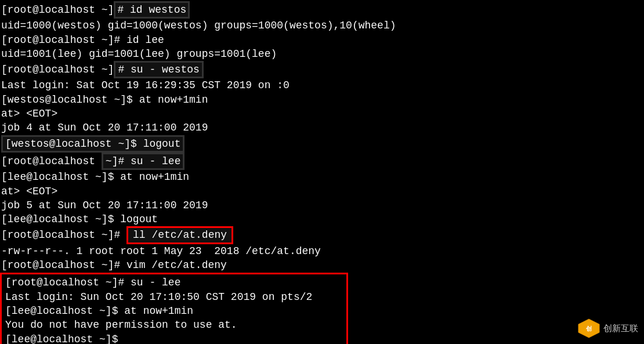  What do you see at coordinates (57, 10) in the screenshot?
I see `prompt: [root@localhost ~]` at bounding box center [57, 10].